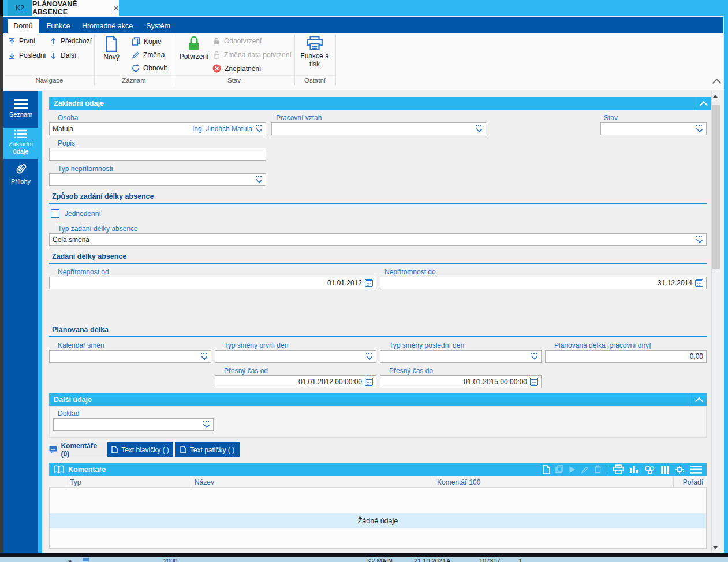  I want to click on print-icon, so click(618, 470).